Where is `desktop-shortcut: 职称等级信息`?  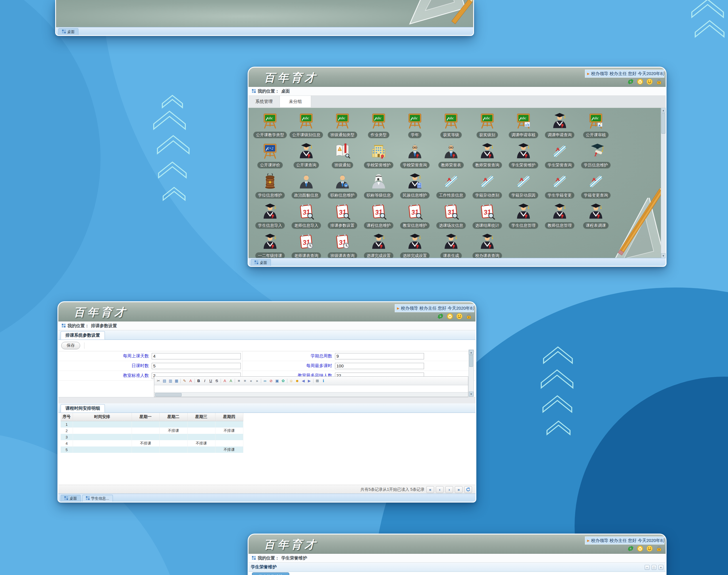 desktop-shortcut: 职称等级信息 is located at coordinates (379, 187).